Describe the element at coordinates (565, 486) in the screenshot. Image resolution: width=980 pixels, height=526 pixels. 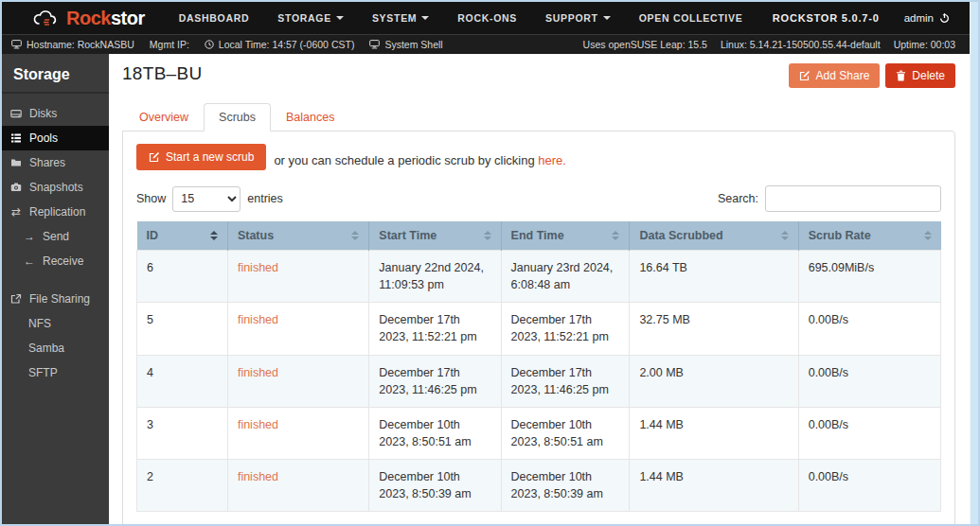
I see `cell-end-time: December 10th 2023, 8:50:39 am` at that location.